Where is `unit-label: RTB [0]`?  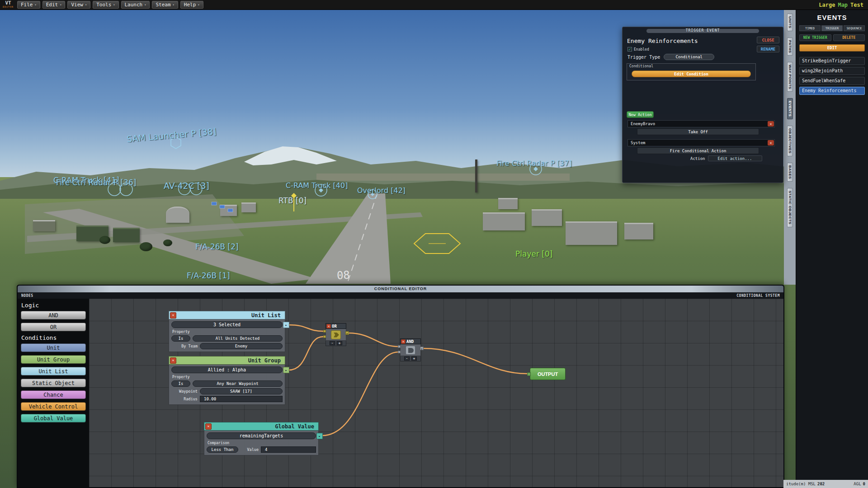
unit-label: RTB [0] is located at coordinates (292, 201).